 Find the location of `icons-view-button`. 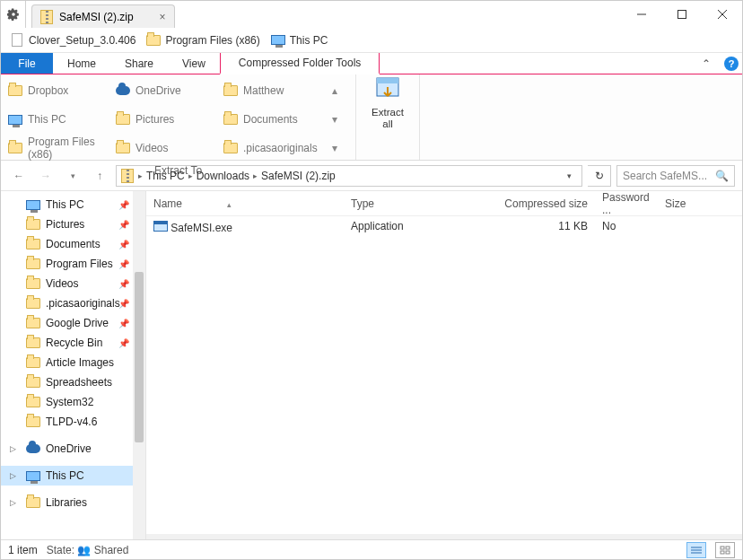

icons-view-button is located at coordinates (725, 550).